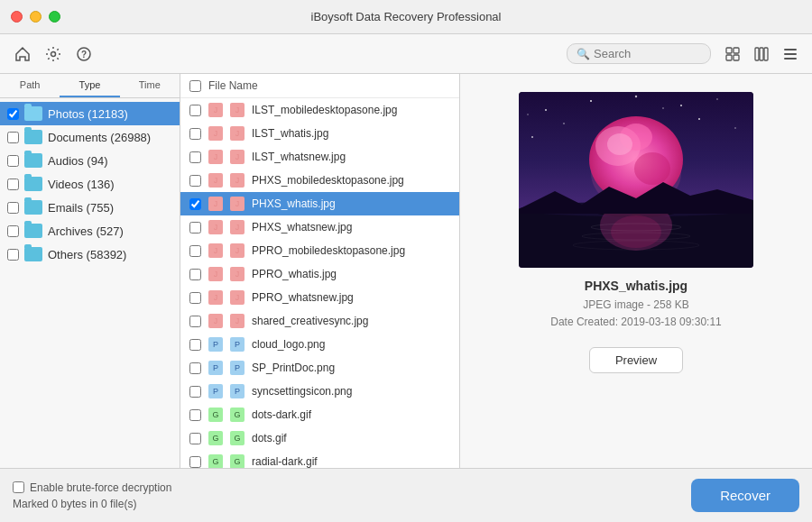 The image size is (812, 522). What do you see at coordinates (745, 496) in the screenshot?
I see `recover-button: Recover` at bounding box center [745, 496].